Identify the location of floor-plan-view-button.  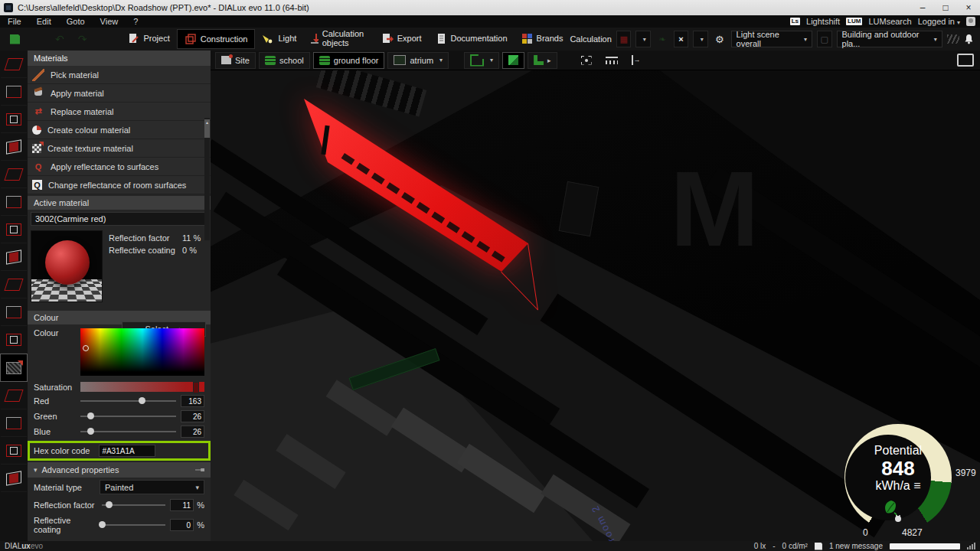
(482, 60).